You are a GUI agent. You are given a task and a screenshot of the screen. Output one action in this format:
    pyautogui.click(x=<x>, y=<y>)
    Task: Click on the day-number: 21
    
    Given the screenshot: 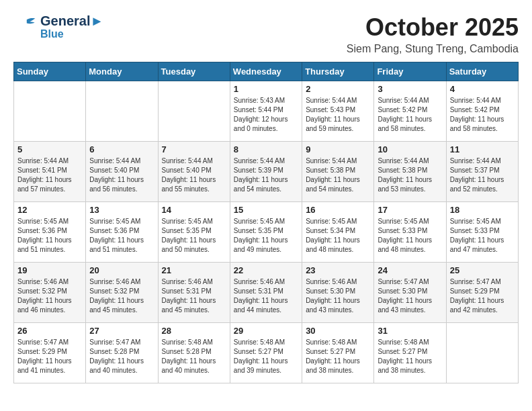 What is the action you would take?
    pyautogui.click(x=194, y=270)
    